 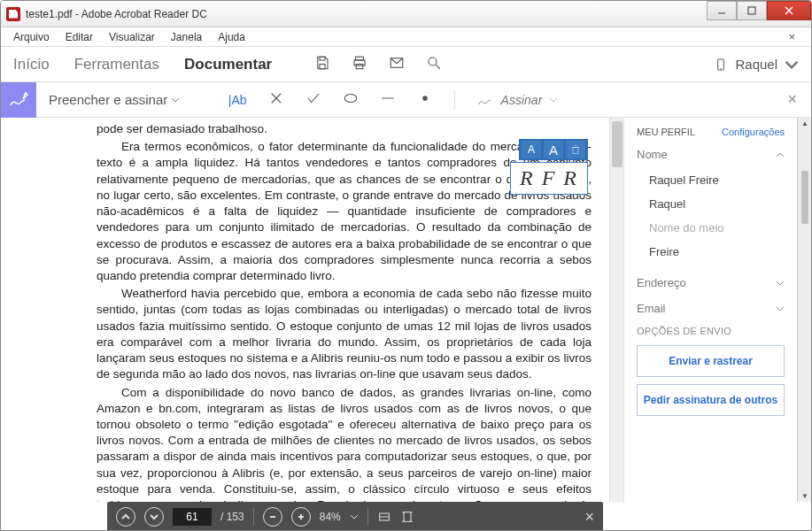 I want to click on fit-page-icon, so click(x=407, y=517).